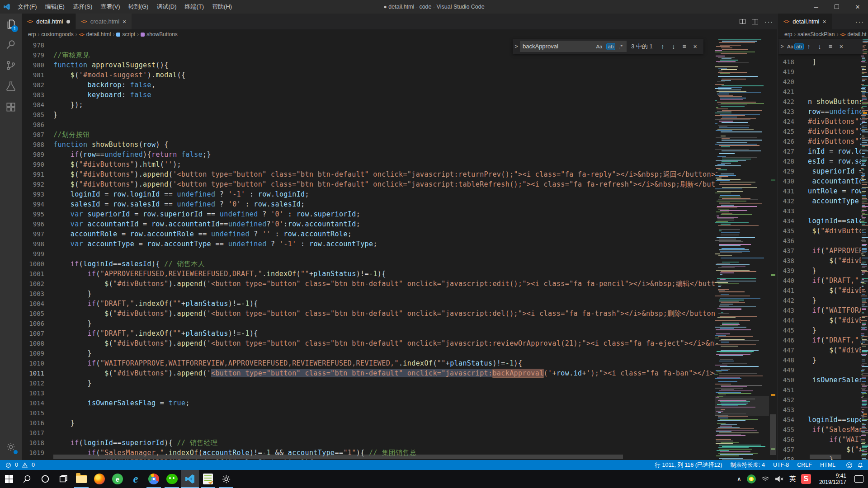  Describe the element at coordinates (368, 135) in the screenshot. I see `code-line: 987//划分按钮` at that location.